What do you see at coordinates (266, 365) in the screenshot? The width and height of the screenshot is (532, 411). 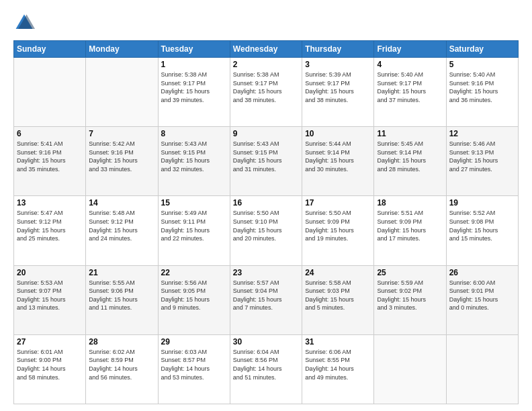 I see `cell-info: Sunrise: 6:04 AM Sunset: 8:56 PM Dayligh…` at bounding box center [266, 365].